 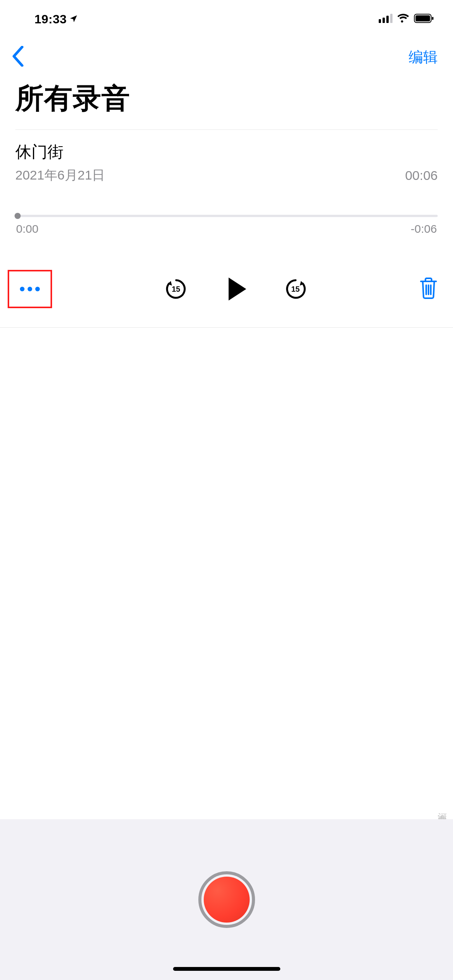 What do you see at coordinates (424, 229) in the screenshot?
I see `remaining-time: -0:06` at bounding box center [424, 229].